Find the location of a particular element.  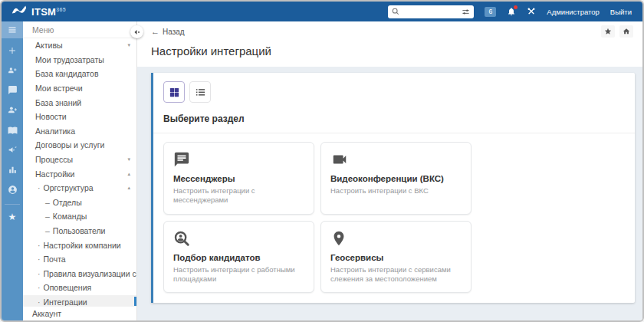

card-description: Настроить интеграции с работными площадк… is located at coordinates (239, 274).